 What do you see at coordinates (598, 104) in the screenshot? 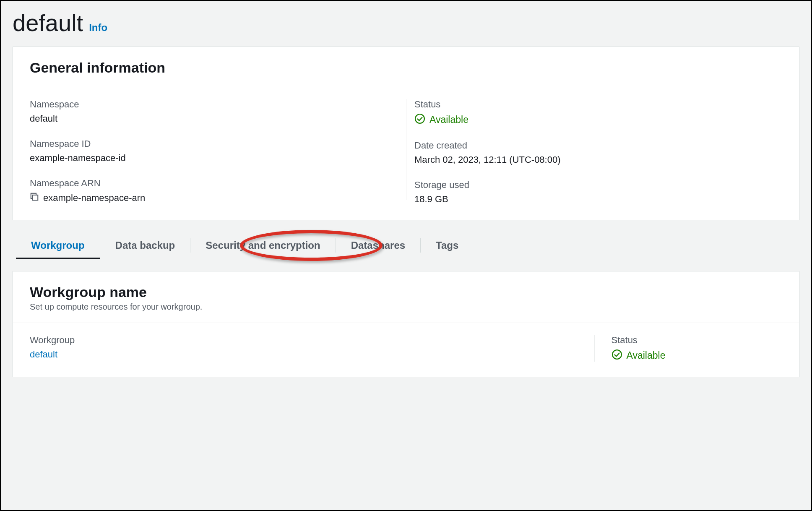
I see `status-label: Status` at bounding box center [598, 104].